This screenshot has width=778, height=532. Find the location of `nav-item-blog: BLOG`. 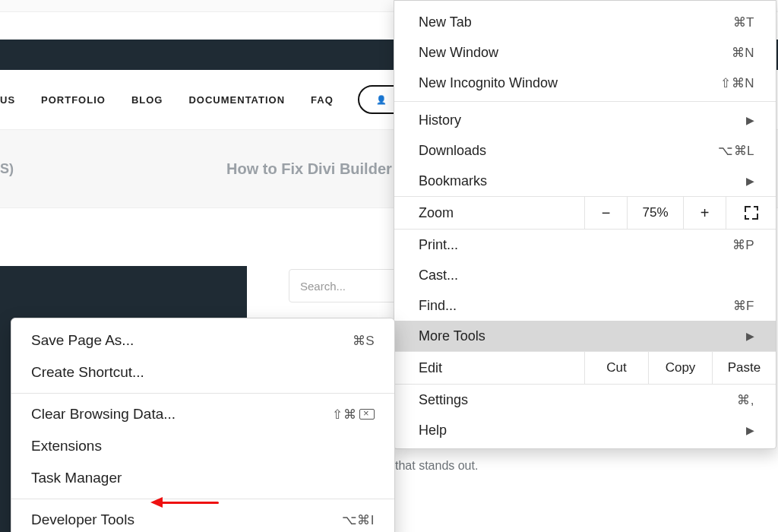

nav-item-blog: BLOG is located at coordinates (147, 100).